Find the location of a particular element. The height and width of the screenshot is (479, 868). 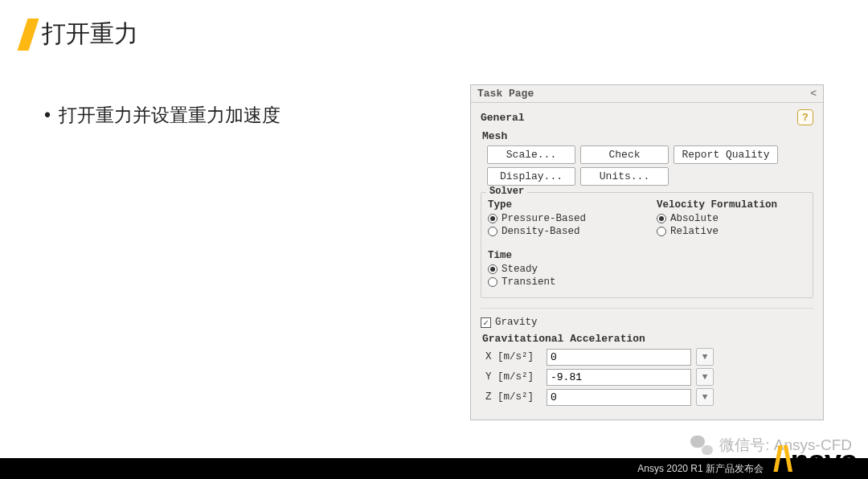

wechat-icon is located at coordinates (702, 445).